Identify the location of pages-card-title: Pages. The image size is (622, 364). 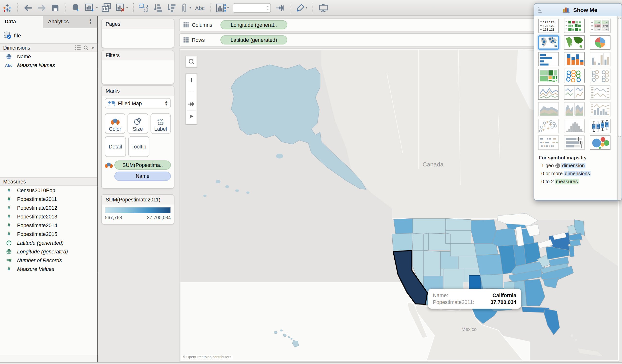
(138, 24).